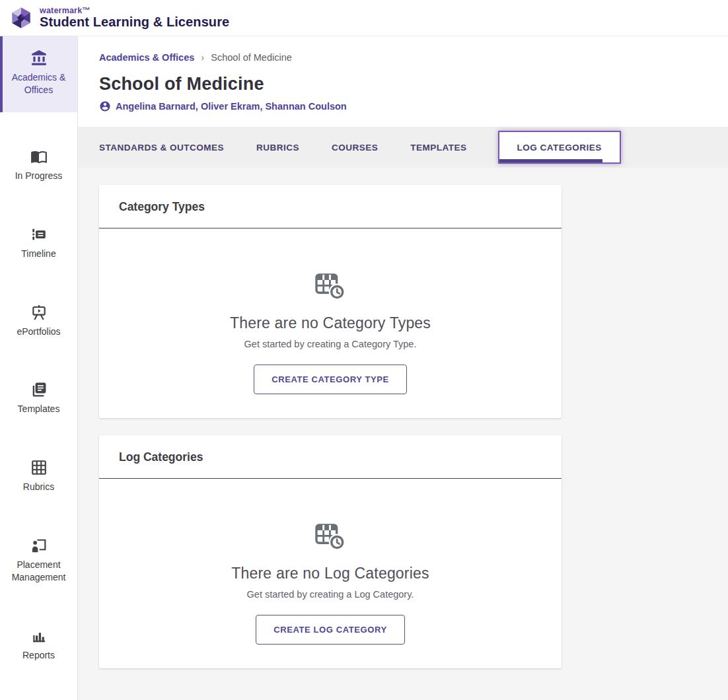 This screenshot has height=700, width=728. Describe the element at coordinates (38, 165) in the screenshot. I see `sidebar-item-in-progress: In Progress` at that location.